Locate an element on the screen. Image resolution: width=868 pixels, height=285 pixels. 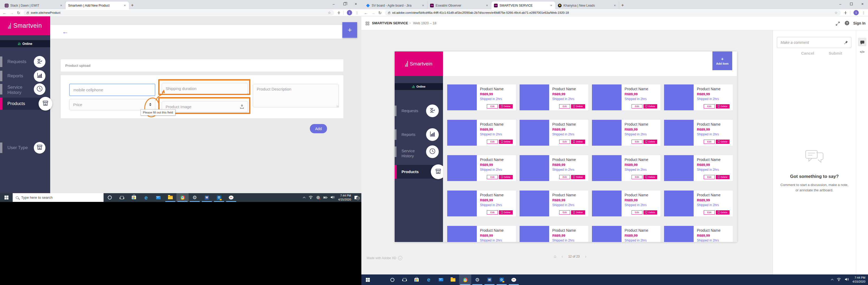
taskbar-search-tb-icon is located at coordinates (380, 280).